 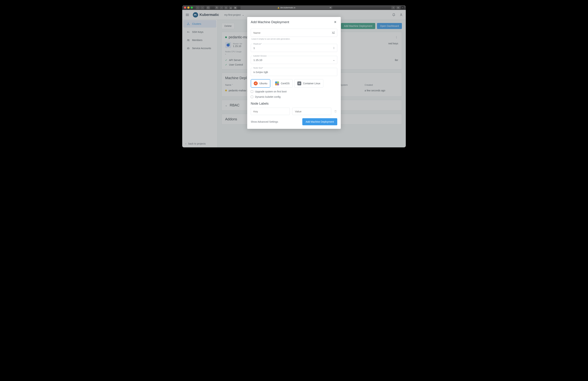 What do you see at coordinates (334, 48) in the screenshot?
I see `number-stepper: ▲▼` at bounding box center [334, 48].